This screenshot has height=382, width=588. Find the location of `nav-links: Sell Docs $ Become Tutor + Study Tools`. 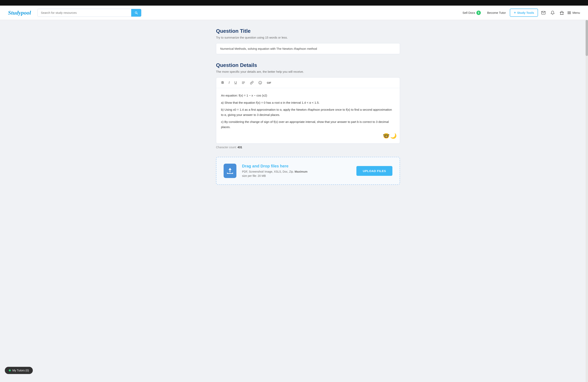

nav-links: Sell Docs $ Become Tutor + Study Tools is located at coordinates (520, 13).